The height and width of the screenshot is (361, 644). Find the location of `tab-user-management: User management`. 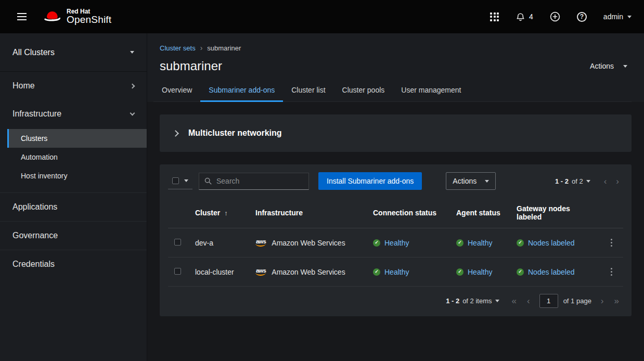

tab-user-management: User management is located at coordinates (431, 91).